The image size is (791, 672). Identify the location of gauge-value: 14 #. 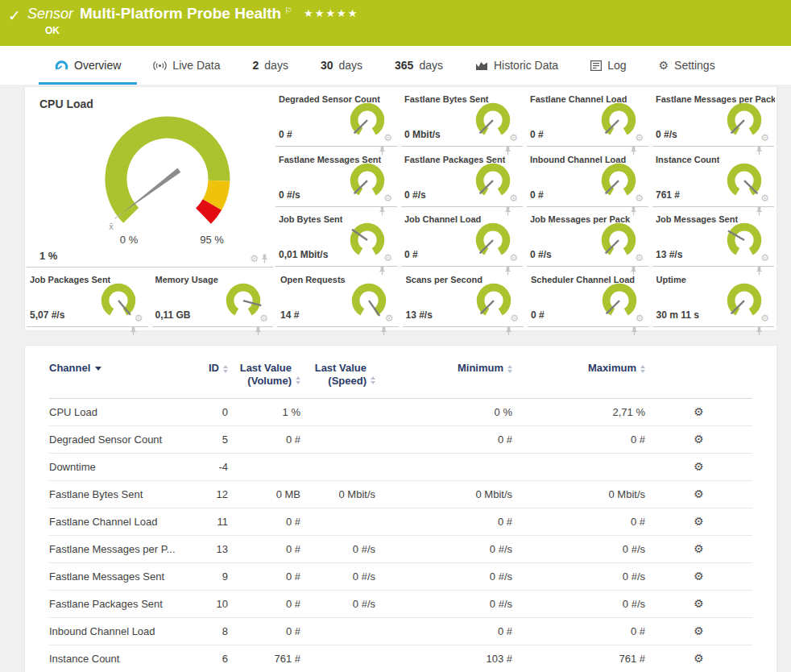
(290, 315).